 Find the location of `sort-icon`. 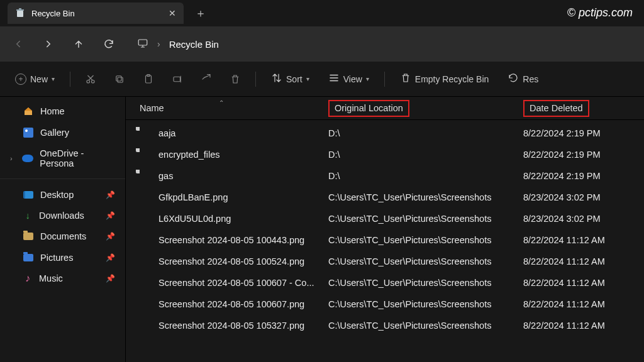

sort-icon is located at coordinates (277, 79).